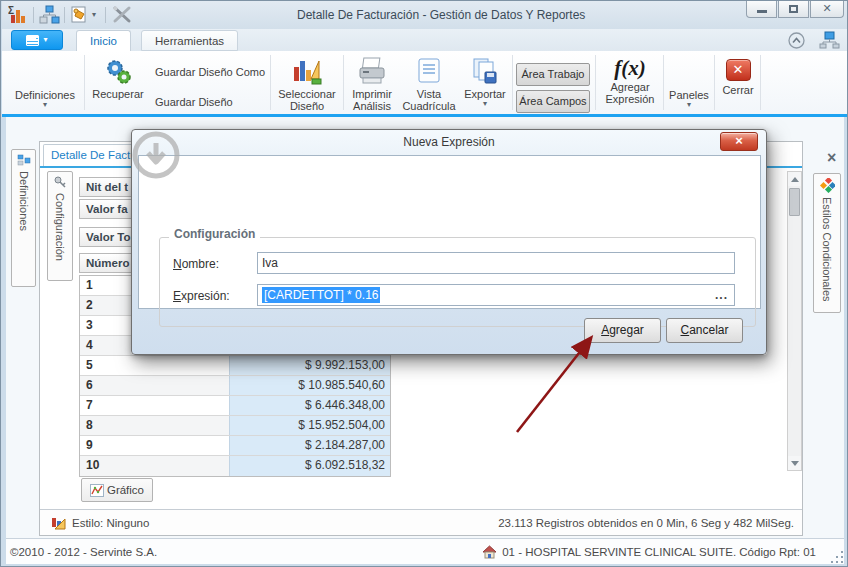 Image resolution: width=848 pixels, height=567 pixels. Describe the element at coordinates (458, 282) in the screenshot. I see `configuracion-groupbox` at that location.